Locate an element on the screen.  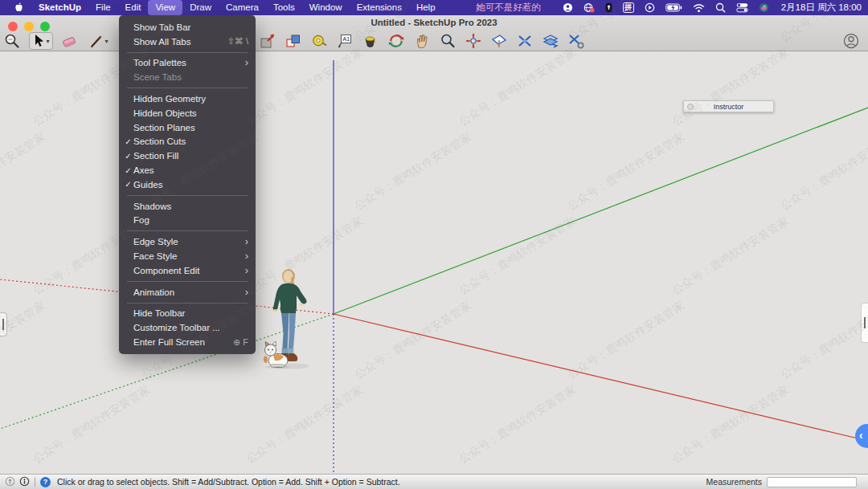
pinyin-input-icon: 拼 is located at coordinates (628, 8).